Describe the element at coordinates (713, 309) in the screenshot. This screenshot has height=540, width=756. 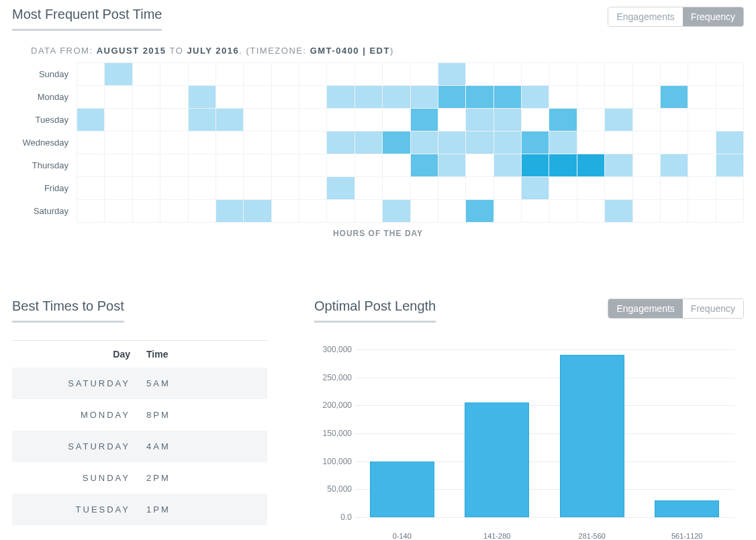
I see `optimal-frequency-toggle: Frequency` at that location.